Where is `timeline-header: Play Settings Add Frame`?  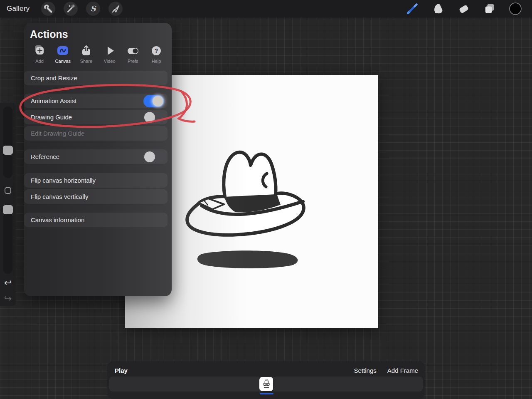
timeline-header: Play Settings Add Frame is located at coordinates (266, 370).